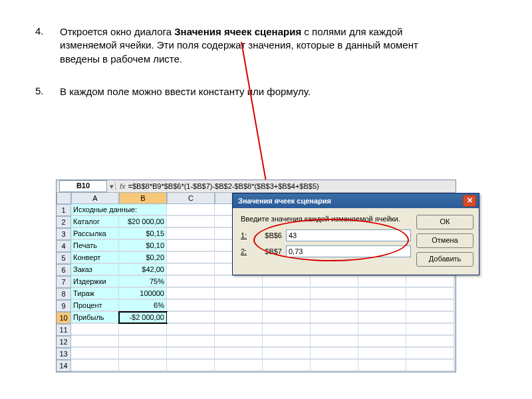 The height and width of the screenshot is (399, 532). Describe the element at coordinates (287, 366) in the screenshot. I see `cell-E14` at that location.